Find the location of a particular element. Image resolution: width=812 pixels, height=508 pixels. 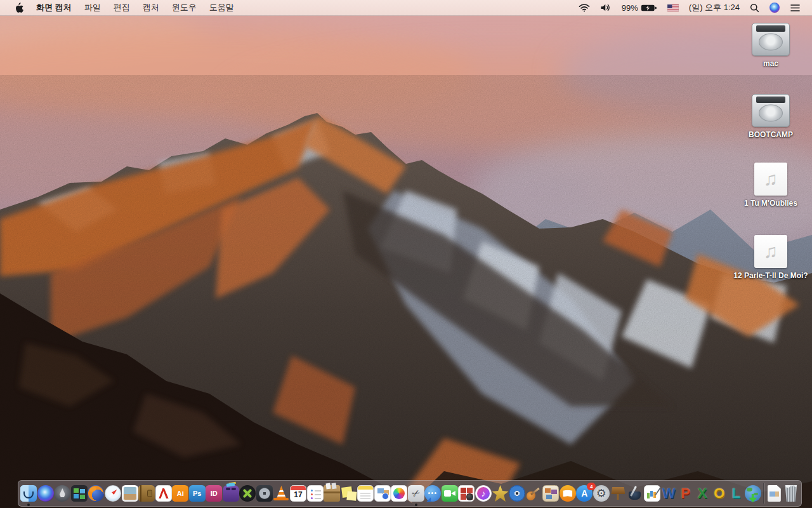

numbers-icon is located at coordinates (652, 493).